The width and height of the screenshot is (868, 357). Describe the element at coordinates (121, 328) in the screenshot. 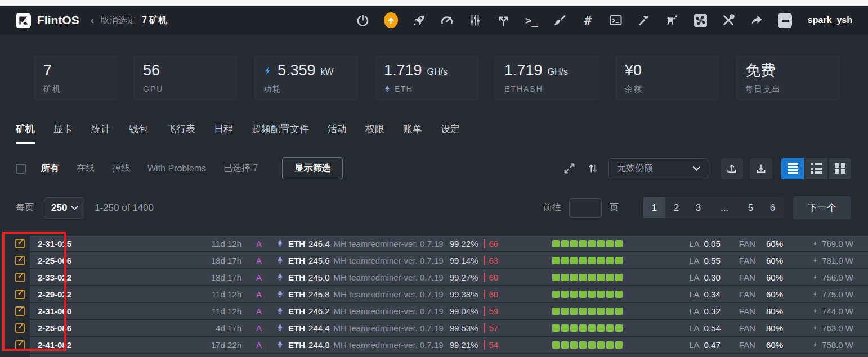

I see `worker-name: 2-25-086` at that location.